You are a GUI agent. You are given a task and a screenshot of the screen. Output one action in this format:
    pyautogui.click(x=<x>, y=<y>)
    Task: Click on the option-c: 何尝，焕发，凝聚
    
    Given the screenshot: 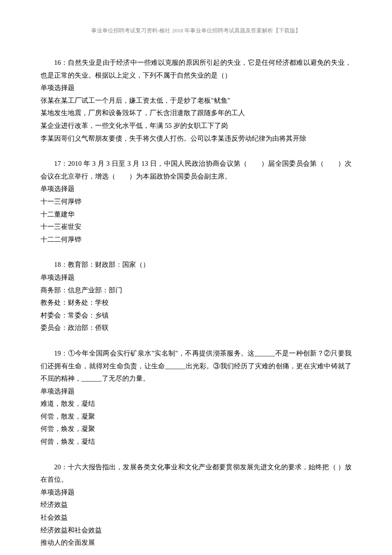 What is the action you would take?
    pyautogui.click(x=196, y=429)
    